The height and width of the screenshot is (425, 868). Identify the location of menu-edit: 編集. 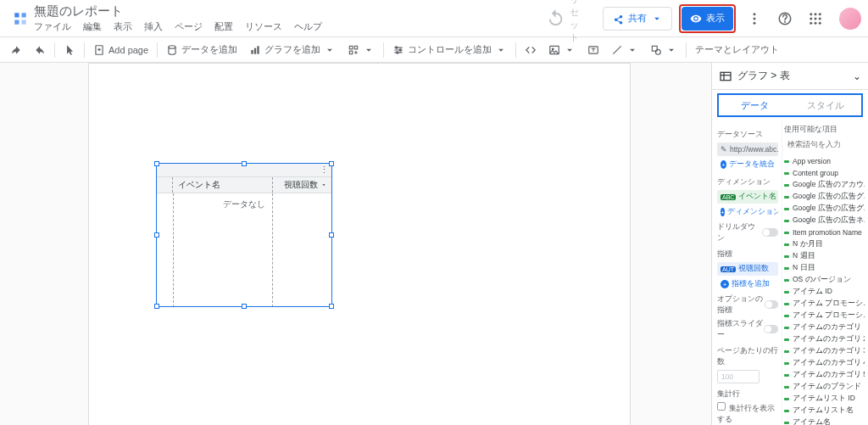
(92, 27).